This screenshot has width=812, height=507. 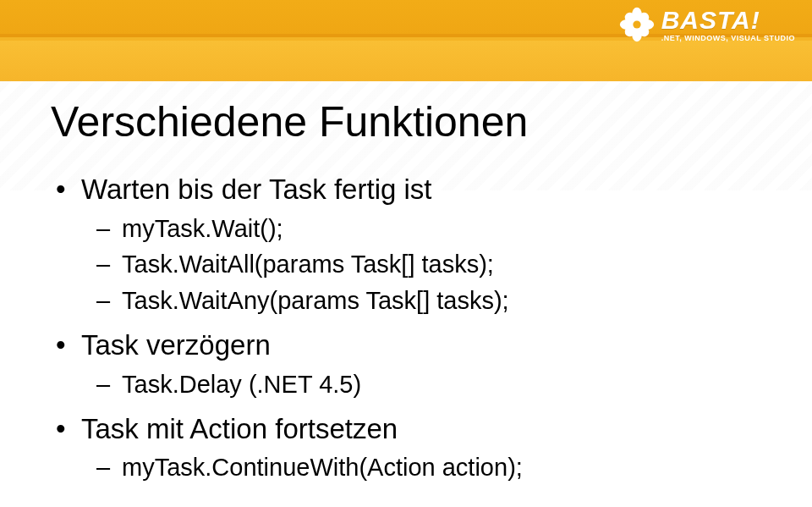 I want to click on header-band-bottom, so click(x=406, y=61).